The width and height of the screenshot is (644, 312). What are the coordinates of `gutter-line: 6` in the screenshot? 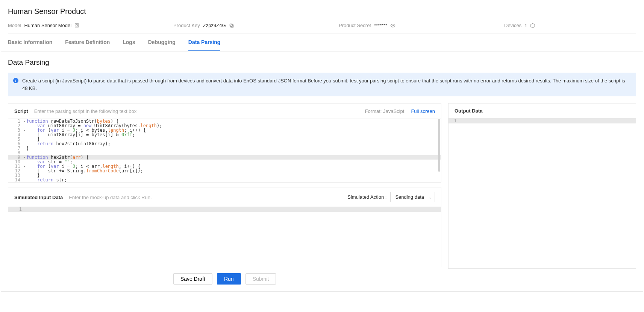 It's located at (17, 144).